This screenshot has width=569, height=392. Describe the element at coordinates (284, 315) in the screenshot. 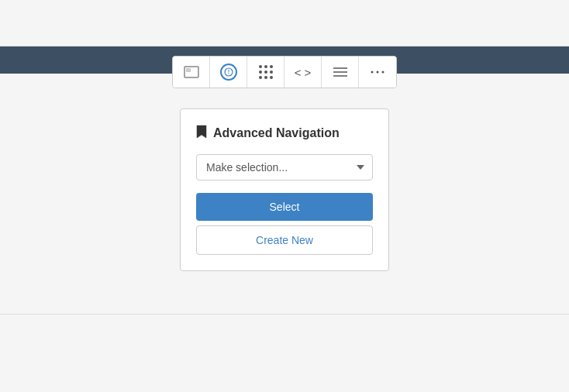

I see `bottom-divider` at that location.